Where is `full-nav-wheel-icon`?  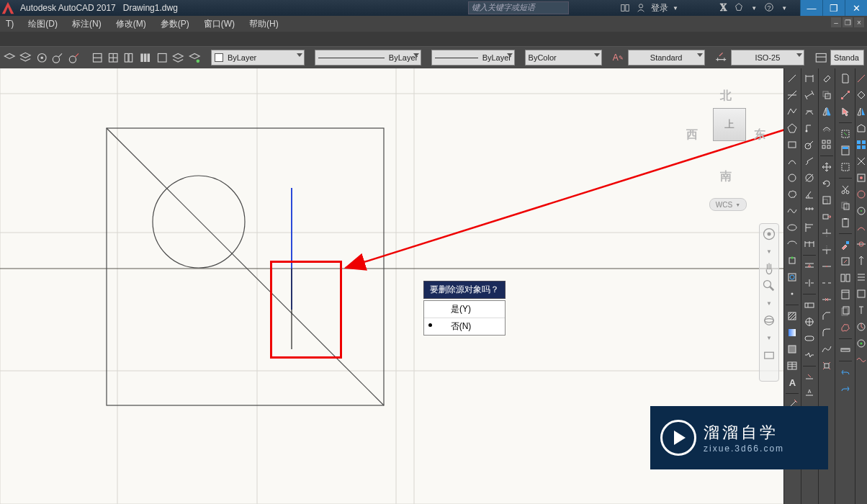
full-nav-wheel-icon is located at coordinates (769, 234).